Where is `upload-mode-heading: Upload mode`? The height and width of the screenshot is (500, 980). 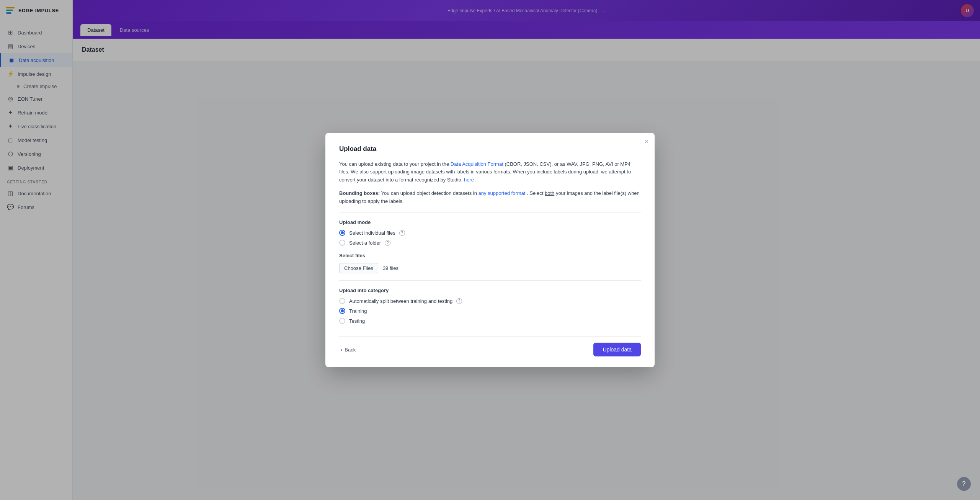 upload-mode-heading: Upload mode is located at coordinates (490, 222).